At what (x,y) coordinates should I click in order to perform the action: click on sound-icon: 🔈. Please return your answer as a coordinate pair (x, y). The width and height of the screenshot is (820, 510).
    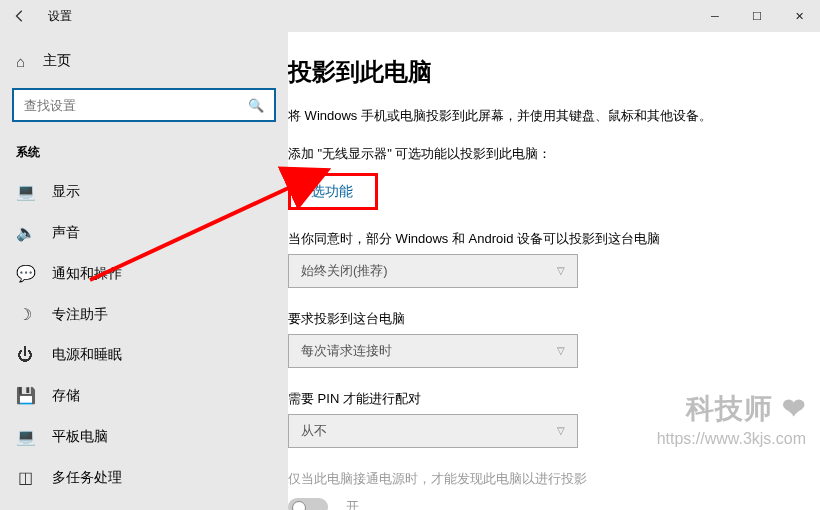
    Looking at the image, I should click on (25, 232).